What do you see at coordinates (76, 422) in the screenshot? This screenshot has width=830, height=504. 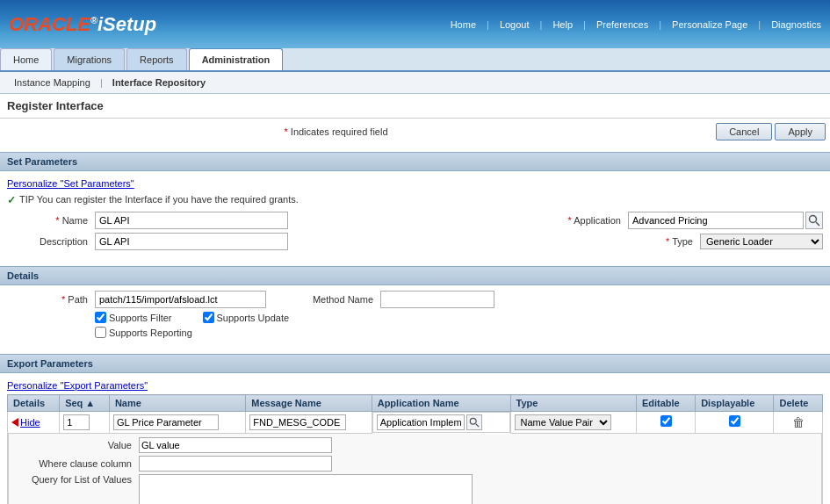 I see `seq-input` at bounding box center [76, 422].